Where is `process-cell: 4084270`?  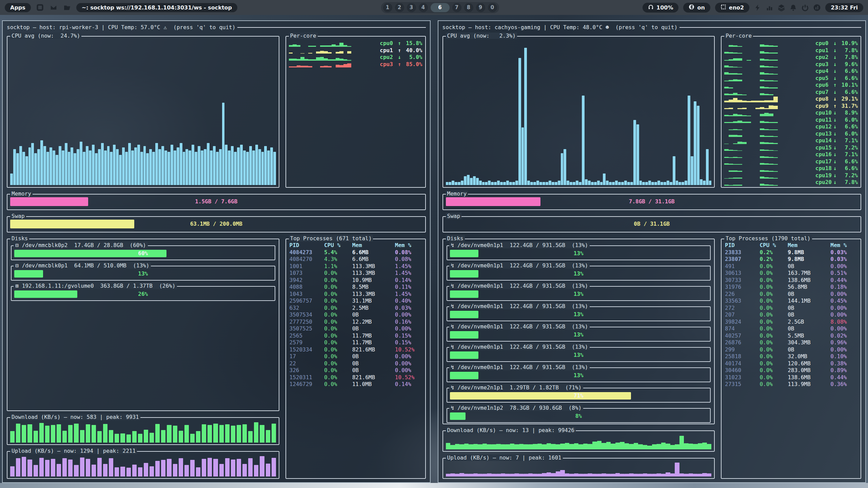
process-cell: 4084270 is located at coordinates (307, 260).